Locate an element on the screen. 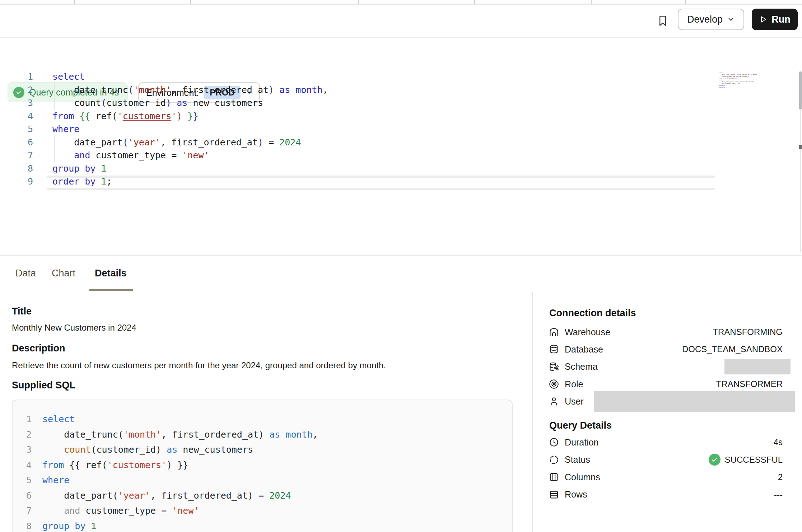 The width and height of the screenshot is (802, 532). query-details-rows: Duration4sStatusSUCCESSFULColumns2Rows--… is located at coordinates (666, 468).